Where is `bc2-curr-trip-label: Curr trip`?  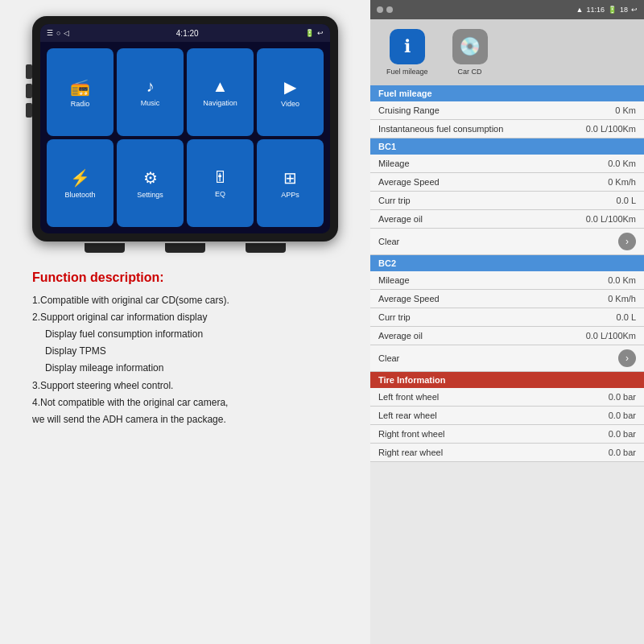 bc2-curr-trip-label: Curr trip is located at coordinates (394, 317).